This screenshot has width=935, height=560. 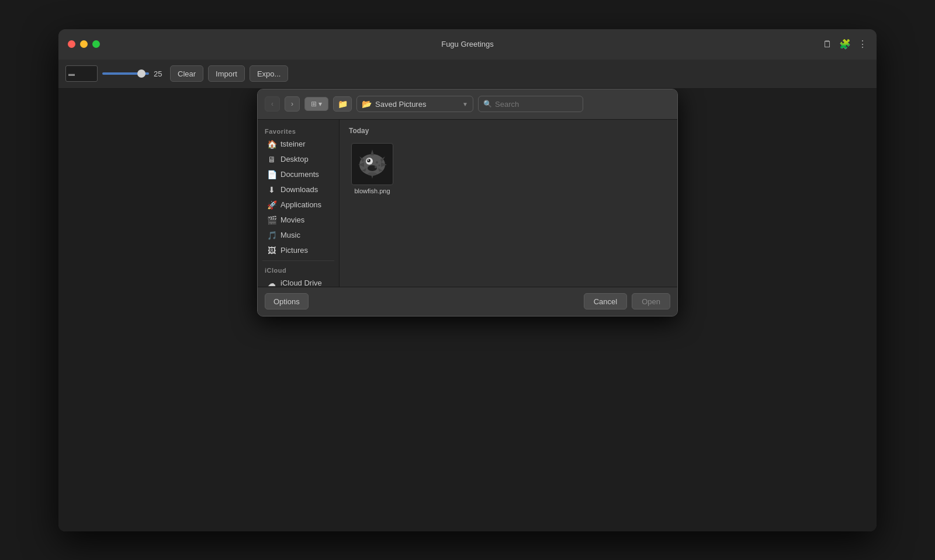 What do you see at coordinates (298, 270) in the screenshot?
I see `icloud-label: iCloud` at bounding box center [298, 270].